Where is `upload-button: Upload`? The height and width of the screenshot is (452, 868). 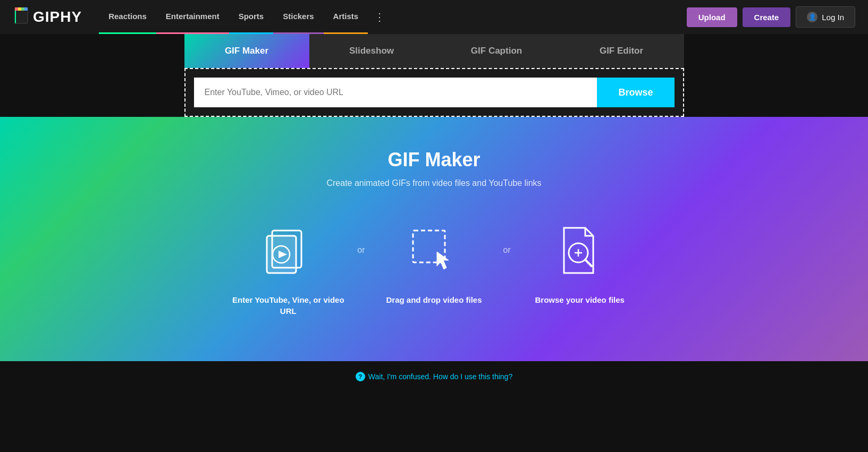 upload-button: Upload is located at coordinates (712, 17).